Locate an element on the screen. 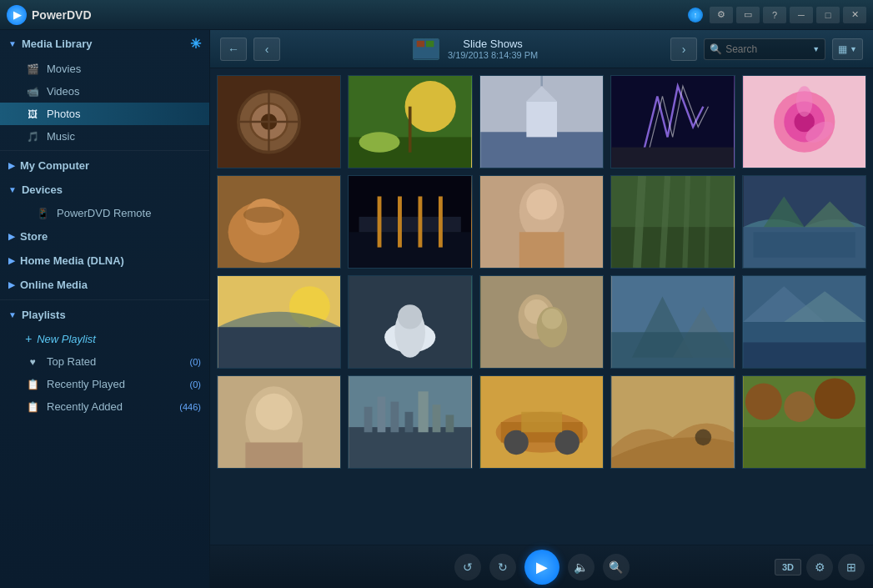 The height and width of the screenshot is (588, 873). sidebar-item-label-top-rated: Top Rated is located at coordinates (72, 362).